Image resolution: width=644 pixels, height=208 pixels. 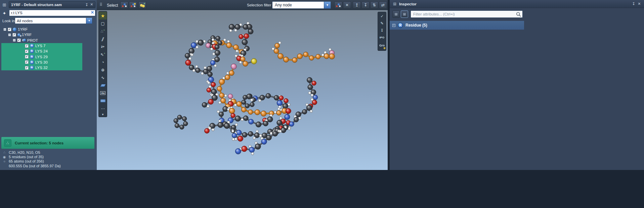 I want to click on chevron-down-icon: ▼, so click(x=89, y=21).